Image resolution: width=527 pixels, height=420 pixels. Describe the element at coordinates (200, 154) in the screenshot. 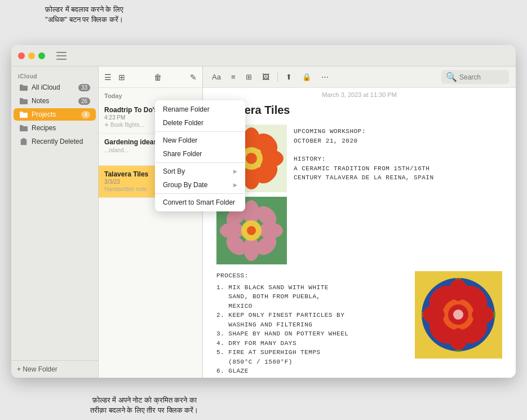

I see `menu-item-share-folder: Share Folder` at that location.